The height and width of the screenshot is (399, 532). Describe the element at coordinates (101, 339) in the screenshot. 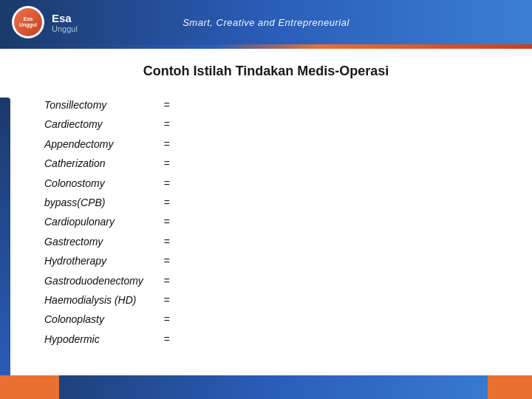

I see `term-name: Hypodermic` at that location.